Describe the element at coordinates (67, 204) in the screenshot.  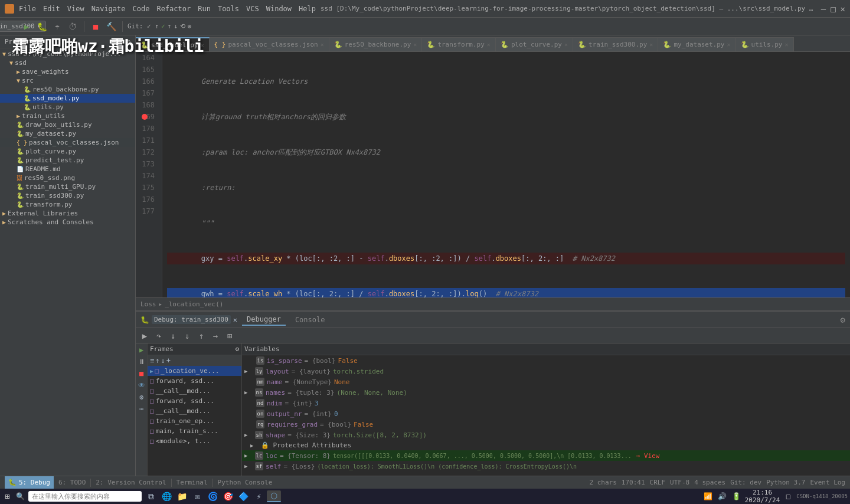
I see `tree-transform: 🐍 transform.py` at that location.